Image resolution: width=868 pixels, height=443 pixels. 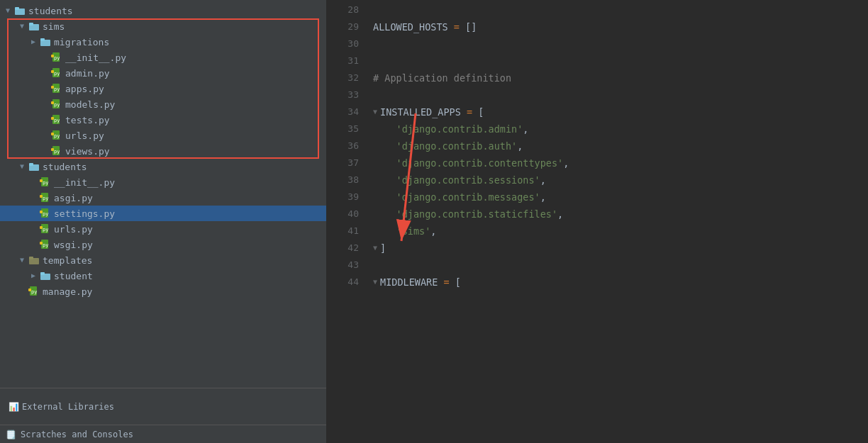 What do you see at coordinates (163, 151) in the screenshot?
I see `sidebar-item-views-py: py views.py` at bounding box center [163, 151].